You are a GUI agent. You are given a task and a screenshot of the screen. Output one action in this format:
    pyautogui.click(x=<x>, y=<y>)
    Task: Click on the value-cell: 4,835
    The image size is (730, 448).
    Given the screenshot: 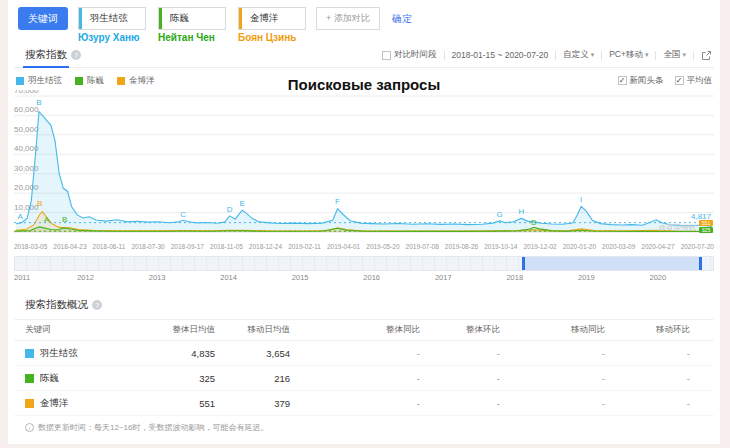 What is the action you would take?
    pyautogui.click(x=196, y=354)
    